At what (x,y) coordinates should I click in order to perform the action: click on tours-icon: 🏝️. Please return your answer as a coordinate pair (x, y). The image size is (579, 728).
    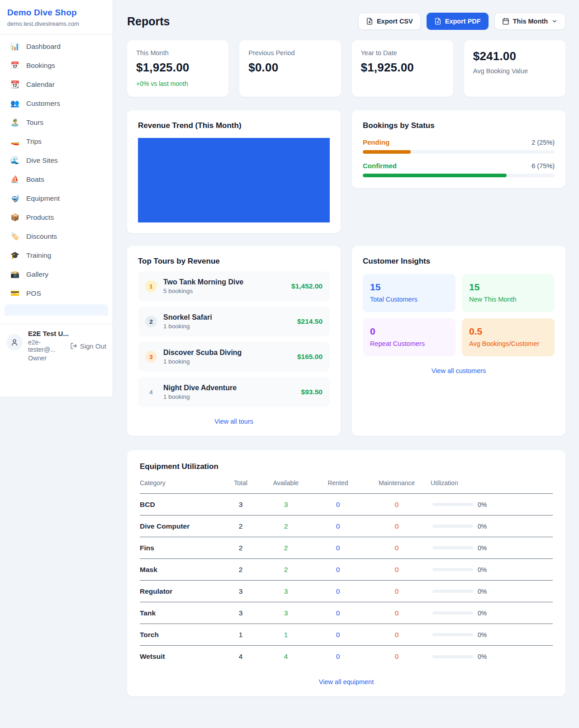
    Looking at the image, I should click on (15, 122).